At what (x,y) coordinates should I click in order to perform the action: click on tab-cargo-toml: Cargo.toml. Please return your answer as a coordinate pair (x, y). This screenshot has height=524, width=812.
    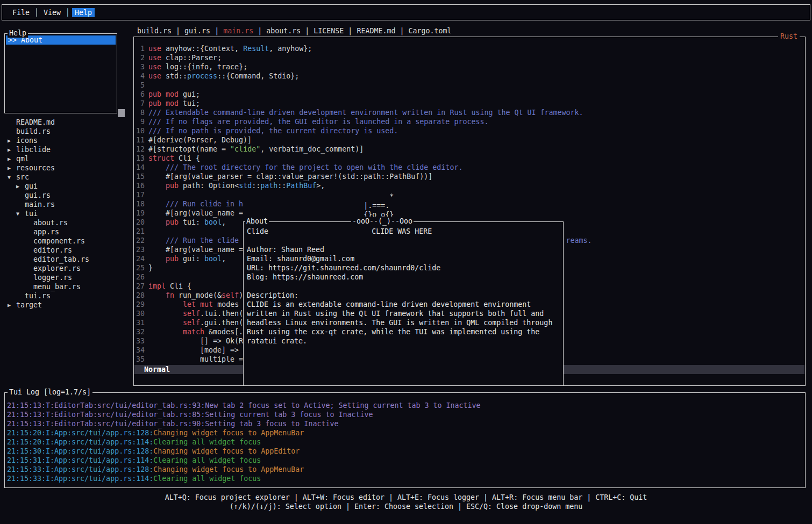
    Looking at the image, I should click on (430, 31).